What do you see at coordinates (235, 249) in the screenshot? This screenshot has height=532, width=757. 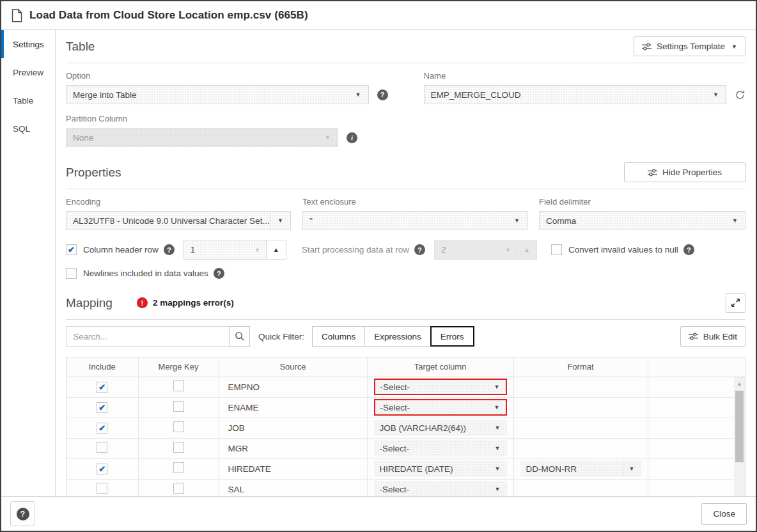 I see `column-header-row-stepper: 1 ▼ ▲` at bounding box center [235, 249].